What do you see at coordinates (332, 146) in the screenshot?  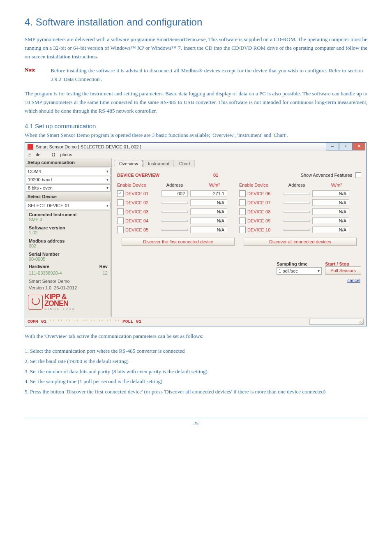 I see `minimize-button: –` at bounding box center [332, 146].